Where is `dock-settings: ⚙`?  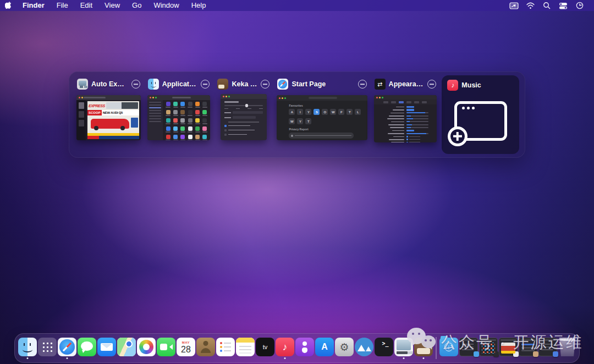 dock-settings: ⚙ is located at coordinates (344, 348).